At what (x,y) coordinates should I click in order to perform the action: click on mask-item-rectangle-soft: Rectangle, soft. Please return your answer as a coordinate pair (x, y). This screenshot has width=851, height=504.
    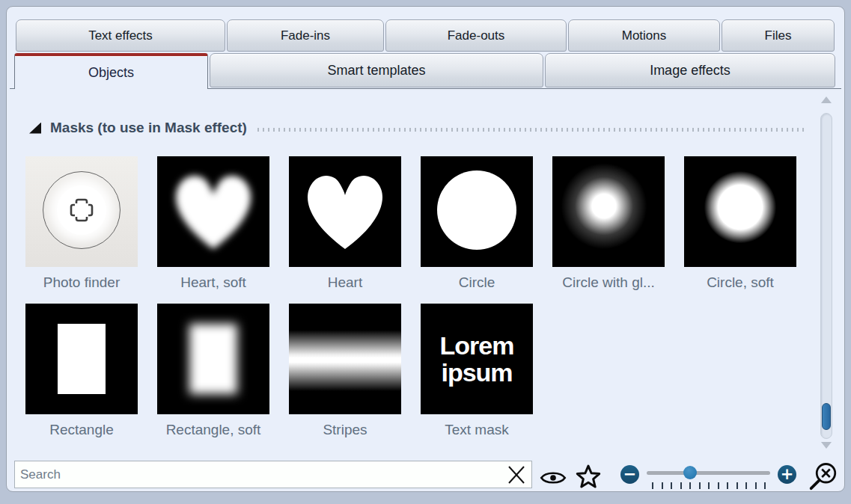
    Looking at the image, I should click on (213, 372).